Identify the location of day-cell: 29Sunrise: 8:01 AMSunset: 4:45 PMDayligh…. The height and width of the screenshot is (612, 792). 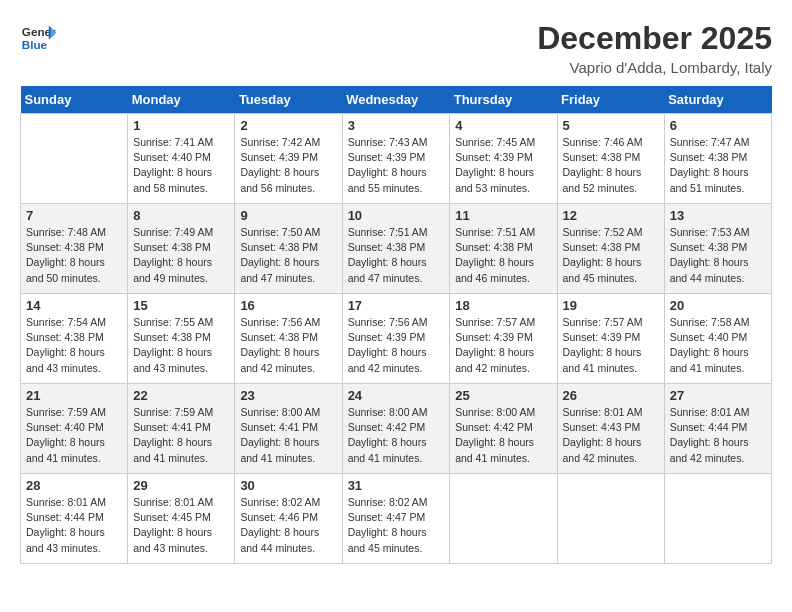
(182, 519).